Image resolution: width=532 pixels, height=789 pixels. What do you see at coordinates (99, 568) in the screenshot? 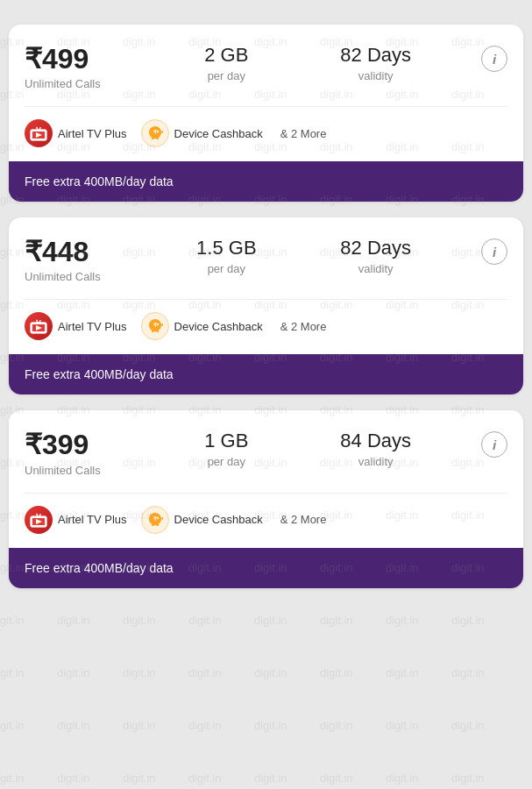
I see `footer-text-2: Free extra 400MB/day data` at bounding box center [99, 568].